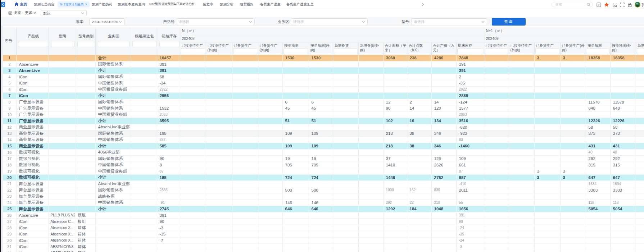 The height and width of the screenshot is (252, 644). Describe the element at coordinates (62, 234) in the screenshot. I see `cell-model: Absenicon X...` at that location.